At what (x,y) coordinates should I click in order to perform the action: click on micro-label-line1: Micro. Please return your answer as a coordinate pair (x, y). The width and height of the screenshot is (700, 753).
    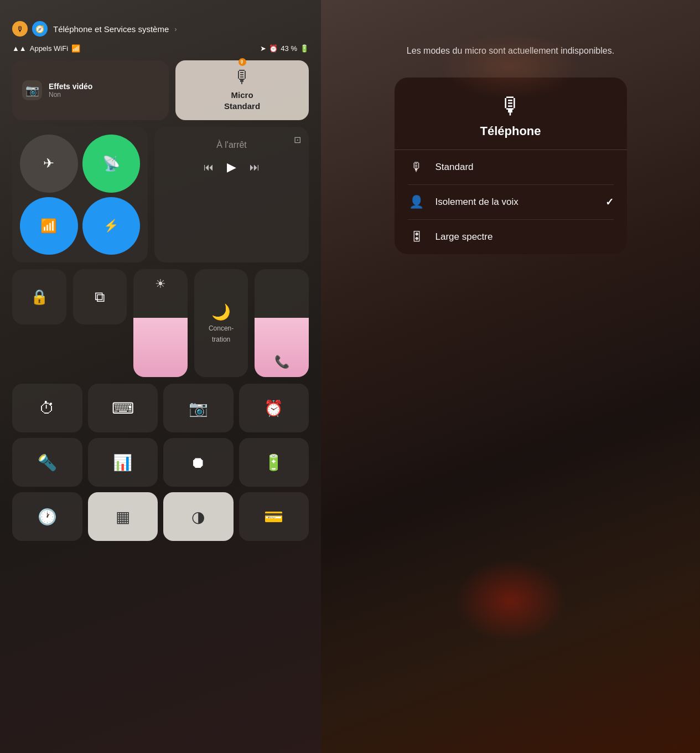
    Looking at the image, I should click on (242, 95).